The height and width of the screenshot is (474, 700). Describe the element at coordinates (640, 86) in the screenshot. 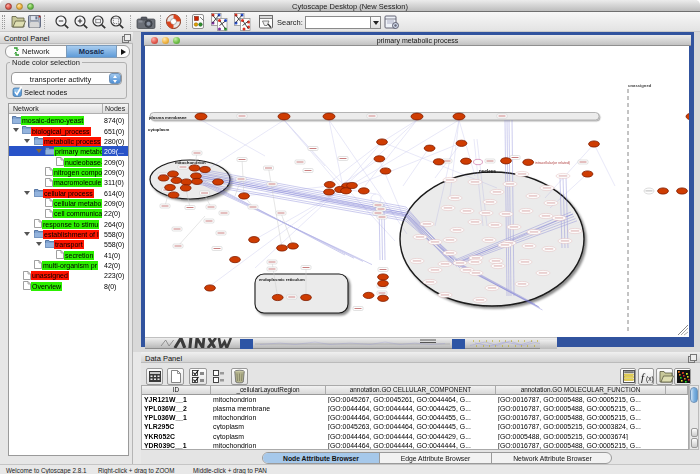

I see `svg-text: unassigned` at that location.